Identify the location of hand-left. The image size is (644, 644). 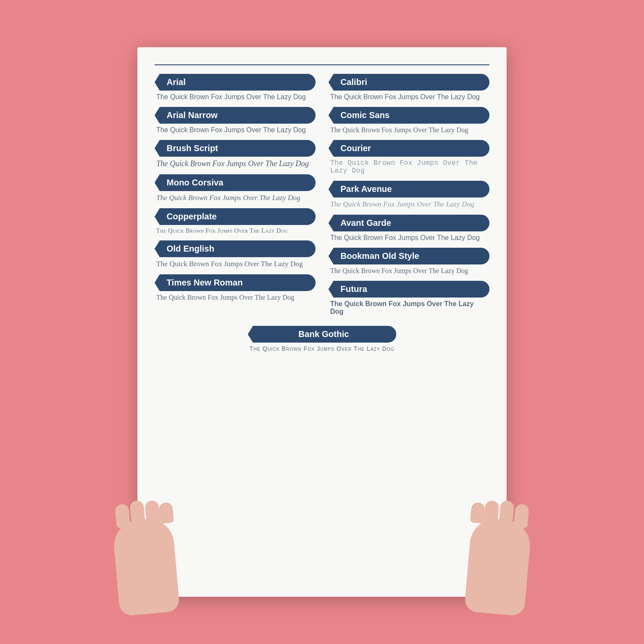
(146, 567).